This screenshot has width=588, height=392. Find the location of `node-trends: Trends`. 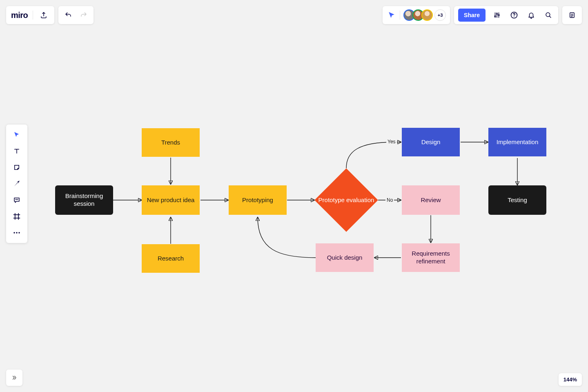

node-trends: Trends is located at coordinates (171, 143).